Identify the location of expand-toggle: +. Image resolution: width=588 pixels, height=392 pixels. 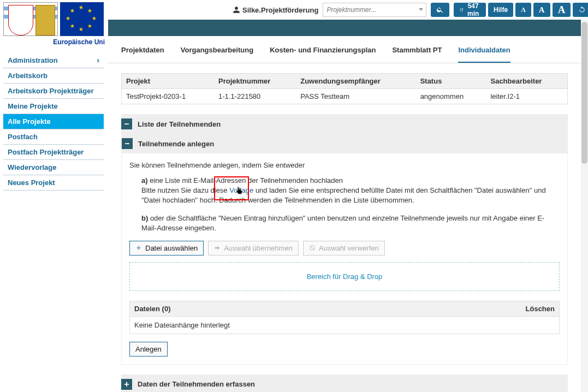
(127, 384).